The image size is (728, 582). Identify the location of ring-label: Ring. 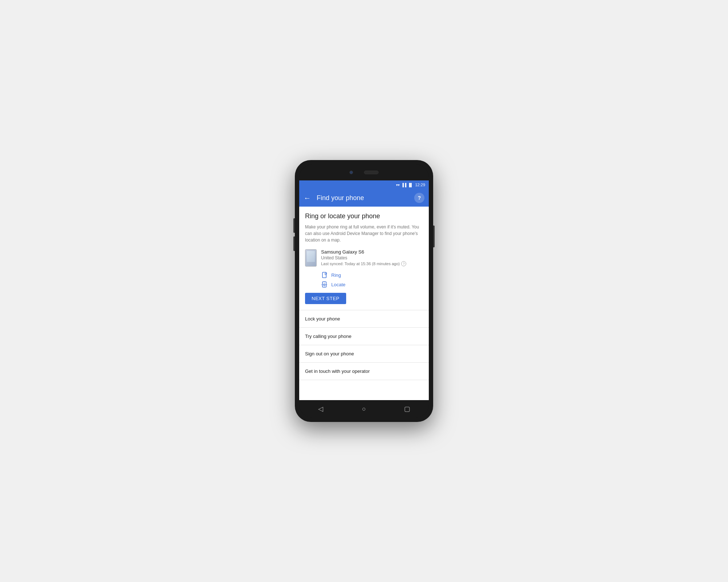
(336, 275).